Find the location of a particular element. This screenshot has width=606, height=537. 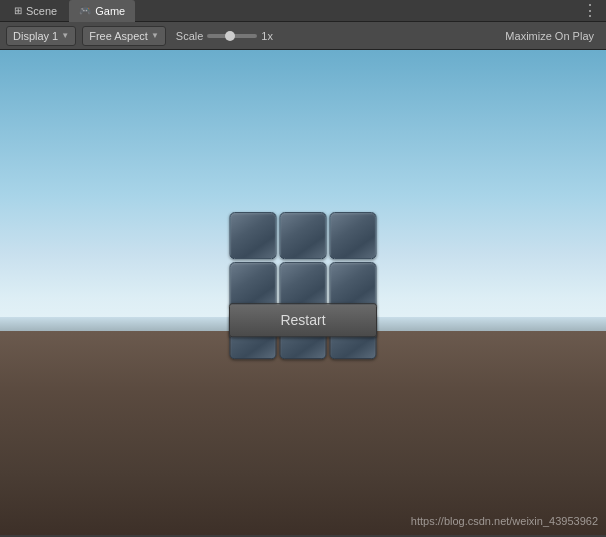

watermark-text: https://blog.csdn.net/weixin_43953962 is located at coordinates (504, 521).